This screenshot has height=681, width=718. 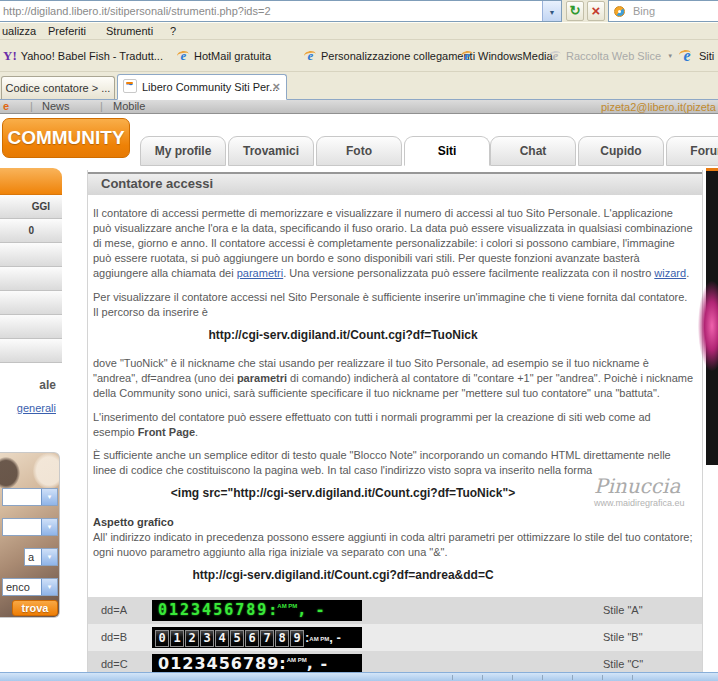 What do you see at coordinates (162, 638) in the screenshot?
I see `counter-digit: 0` at bounding box center [162, 638].